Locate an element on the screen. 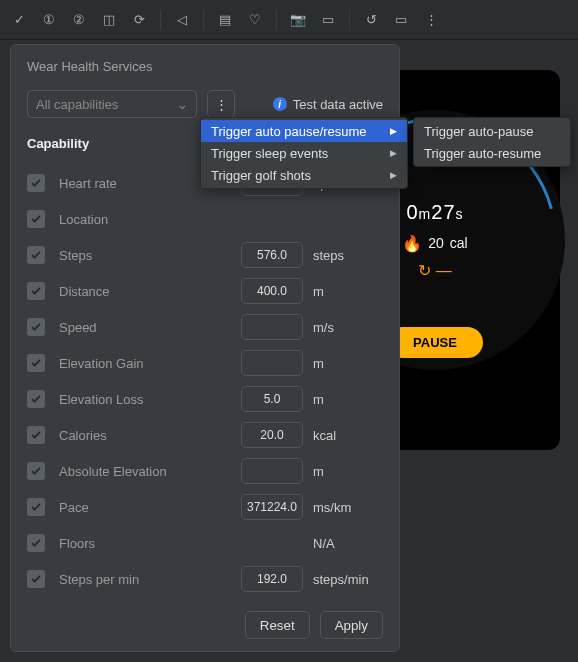 The image size is (578, 662). panel-top-row: All capabilities ⌄ ⋮ i Test data active is located at coordinates (205, 104).